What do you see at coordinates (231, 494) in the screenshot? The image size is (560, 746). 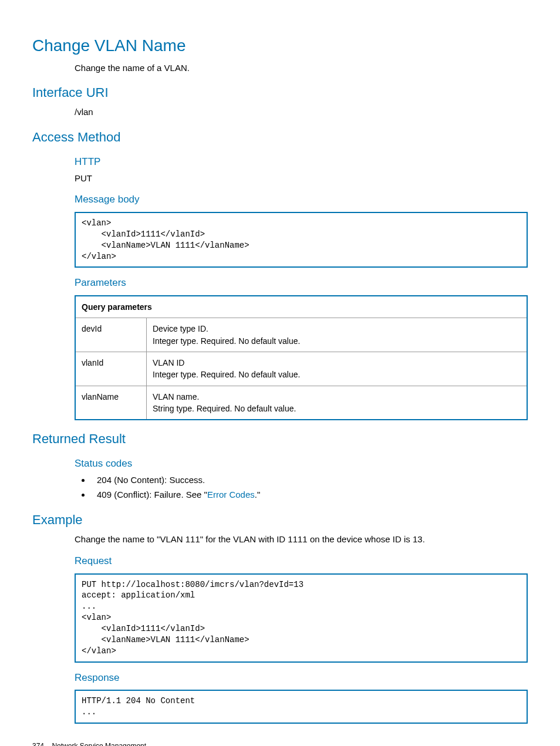 I see `error-codes-link: Error Codes` at bounding box center [231, 494].